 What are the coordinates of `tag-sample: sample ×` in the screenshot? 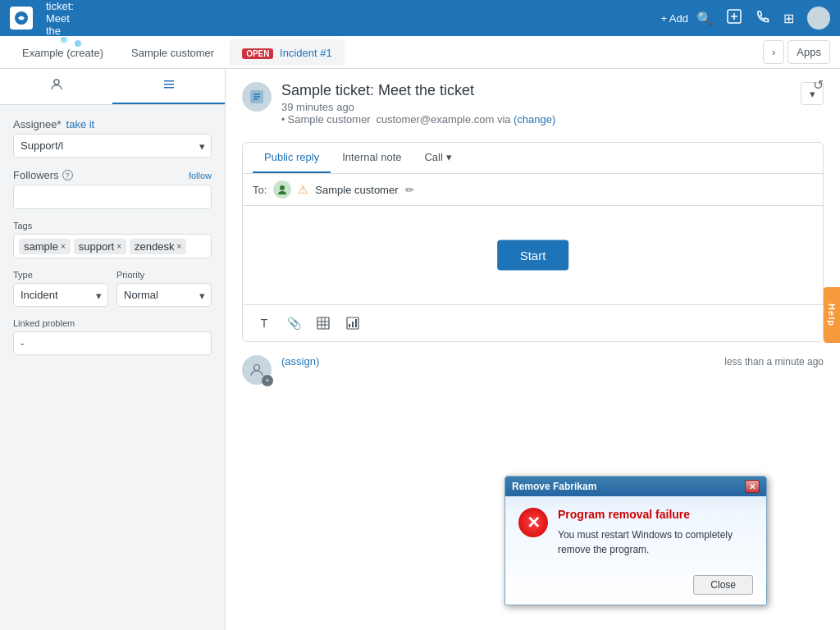 It's located at (44, 246).